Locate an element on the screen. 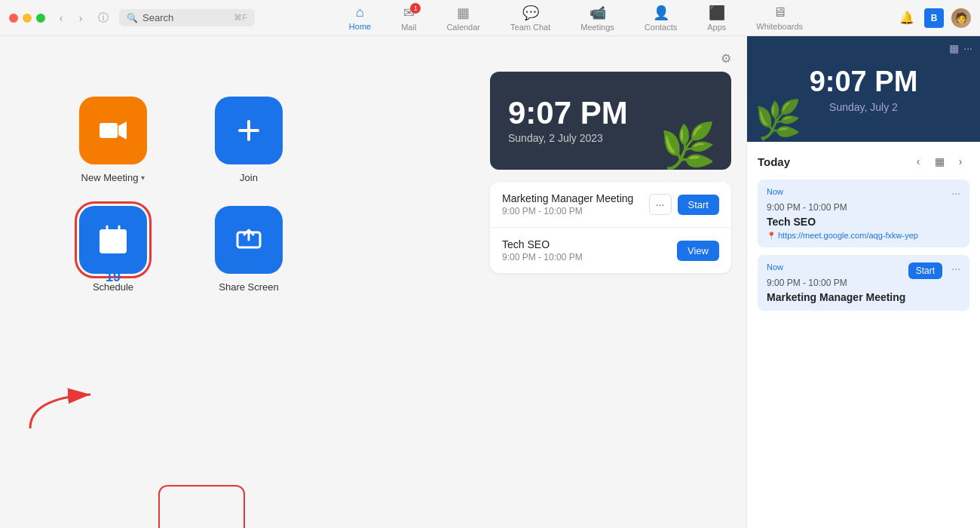 Image resolution: width=980 pixels, height=528 pixels. nav-arrows: ‹ › is located at coordinates (71, 18).